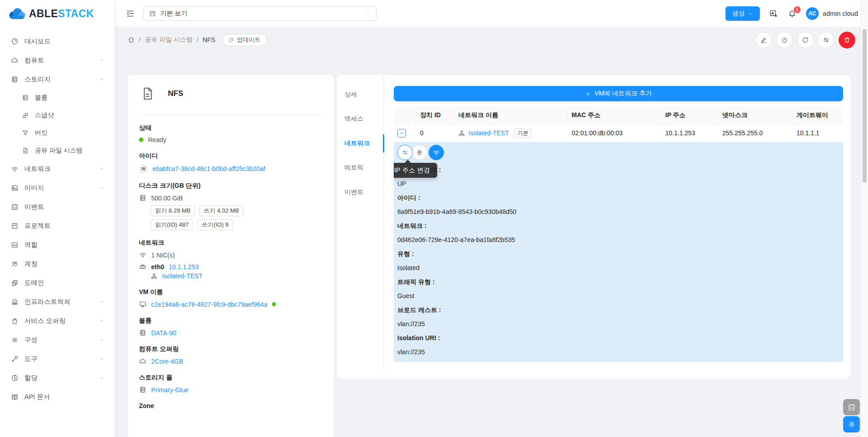 The height and width of the screenshot is (437, 868). What do you see at coordinates (143, 304) in the screenshot?
I see `monitor-icon` at bounding box center [143, 304].